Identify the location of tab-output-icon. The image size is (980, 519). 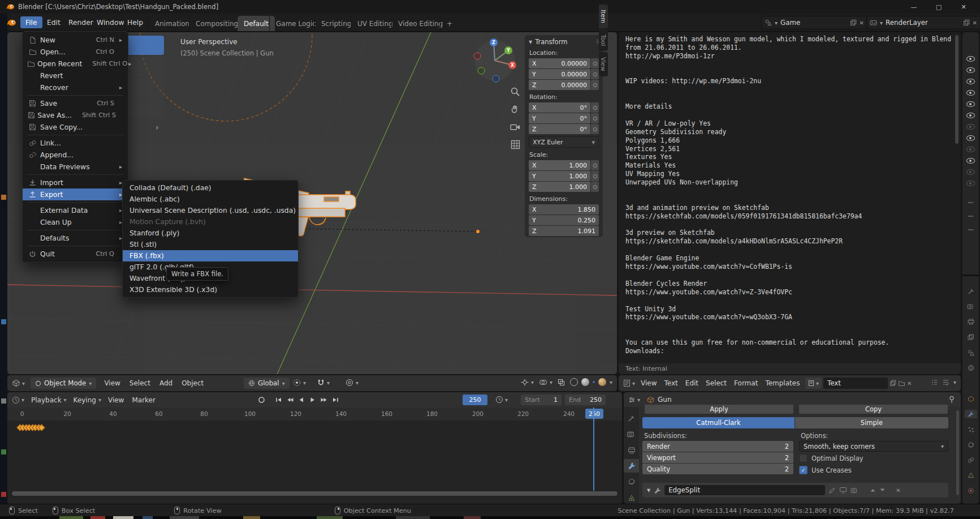
(970, 321).